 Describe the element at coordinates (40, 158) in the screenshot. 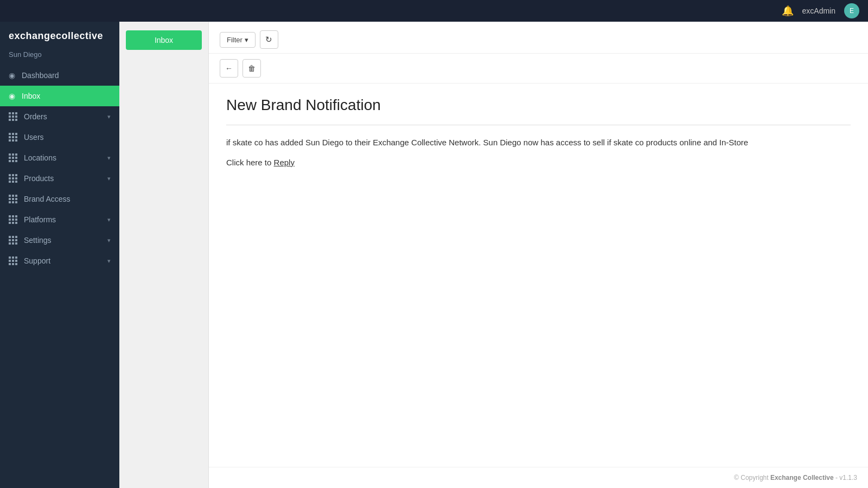

I see `sidebar-label-locations: Locations` at that location.